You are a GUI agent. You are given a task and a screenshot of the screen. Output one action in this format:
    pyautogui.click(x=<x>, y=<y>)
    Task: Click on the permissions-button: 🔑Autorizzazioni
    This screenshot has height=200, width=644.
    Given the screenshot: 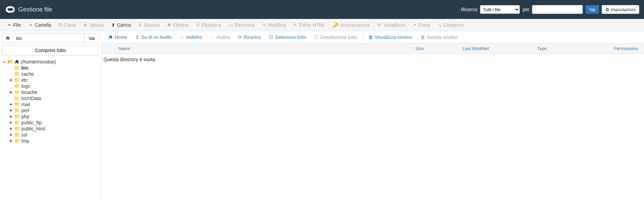 What is the action you would take?
    pyautogui.click(x=351, y=25)
    